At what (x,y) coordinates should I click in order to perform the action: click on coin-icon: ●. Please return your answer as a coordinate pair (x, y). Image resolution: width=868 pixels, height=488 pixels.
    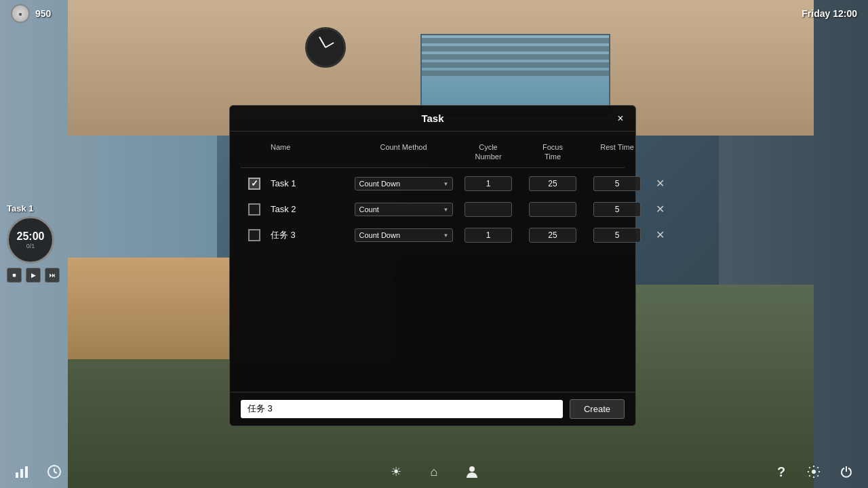
    Looking at the image, I should click on (20, 14).